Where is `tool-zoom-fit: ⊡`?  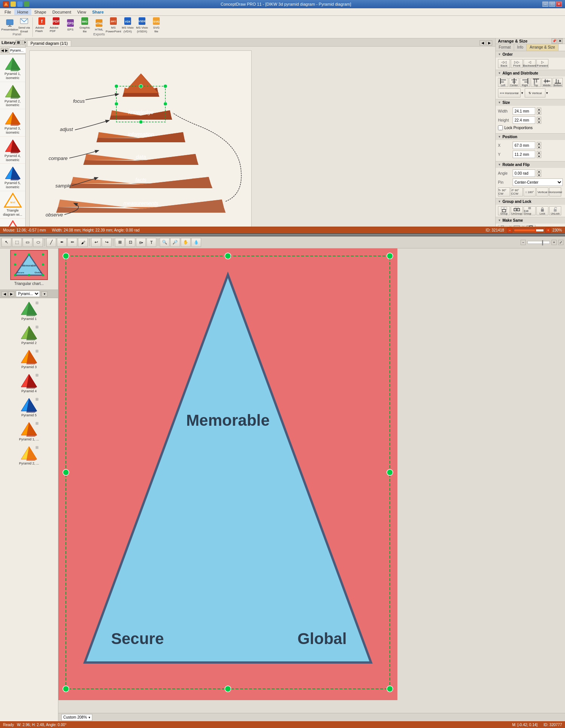 tool-zoom-fit: ⊡ is located at coordinates (130, 242).